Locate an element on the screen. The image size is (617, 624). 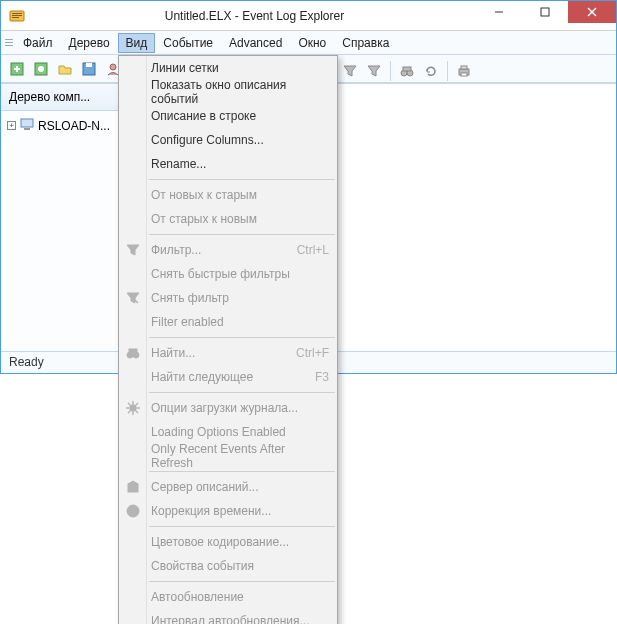
tree-item: + RSLOAD-N... is located at coordinates (60, 126).